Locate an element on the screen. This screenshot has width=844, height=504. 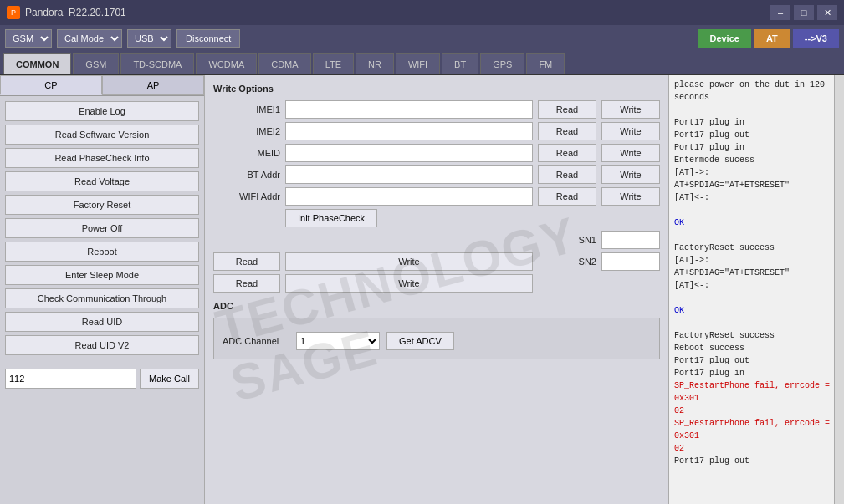
read-phasecheck-info-button: Read PhaseCheck Info is located at coordinates (102, 158).